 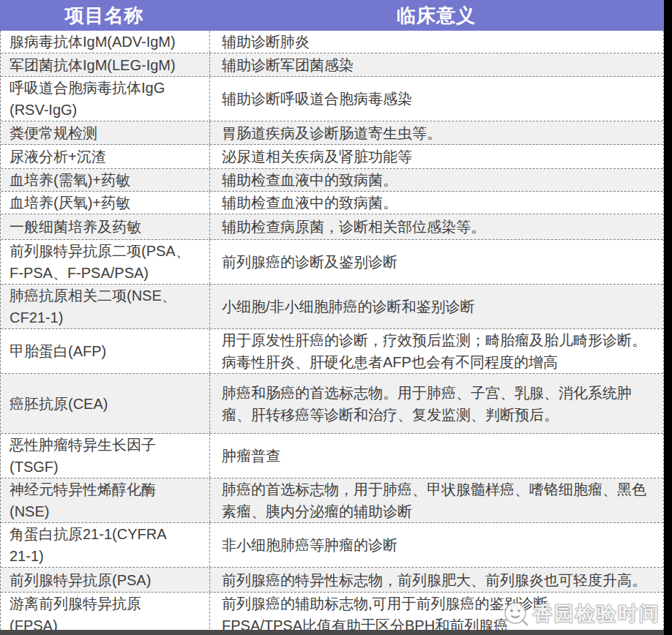 I want to click on clinical-meaning-cell: 辅助诊断肺炎, so click(x=436, y=42).